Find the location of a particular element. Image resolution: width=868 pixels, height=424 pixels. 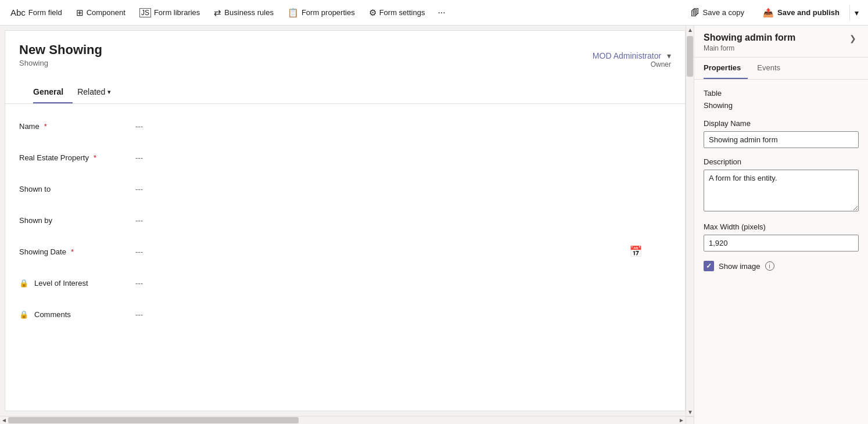

h-scroll-thumb is located at coordinates (153, 421).